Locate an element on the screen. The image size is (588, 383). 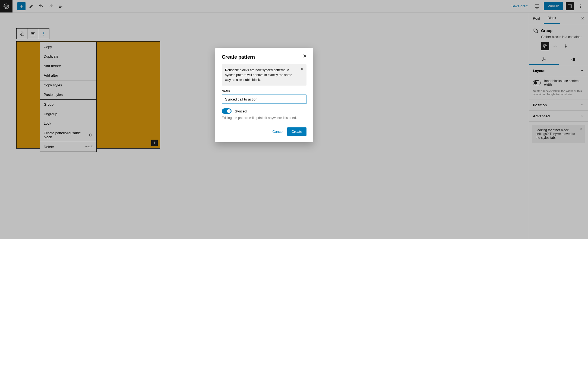
menu-item-ungroup: Ungroup is located at coordinates (68, 114).